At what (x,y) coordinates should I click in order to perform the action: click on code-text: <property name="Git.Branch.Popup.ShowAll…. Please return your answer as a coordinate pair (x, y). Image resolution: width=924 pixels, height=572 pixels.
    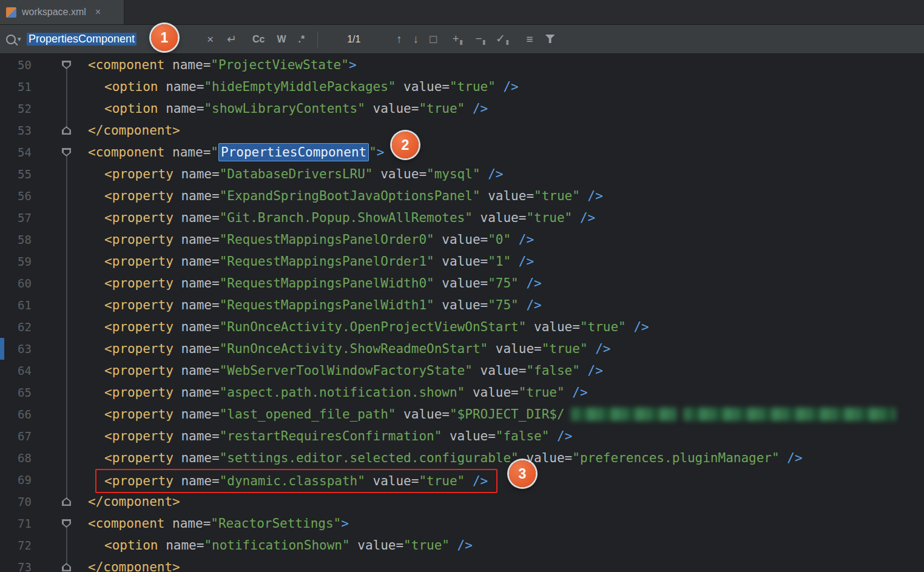
    Looking at the image, I should click on (335, 218).